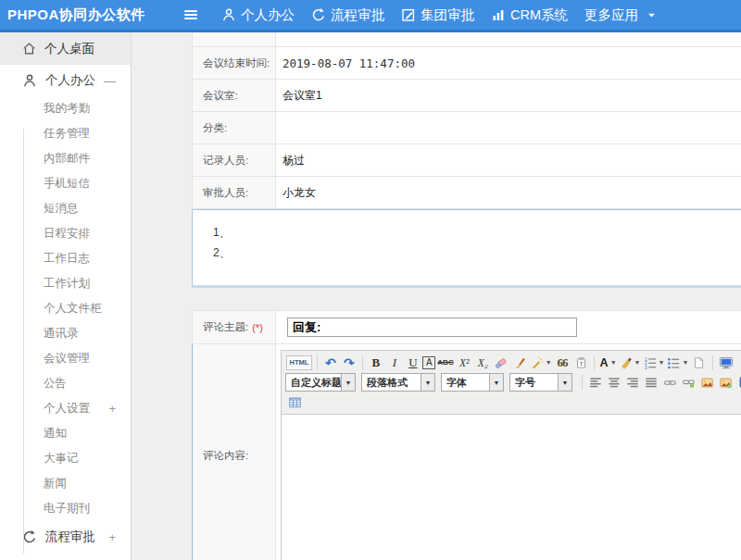 This screenshot has width=741, height=560. I want to click on paste-button: T, so click(582, 363).